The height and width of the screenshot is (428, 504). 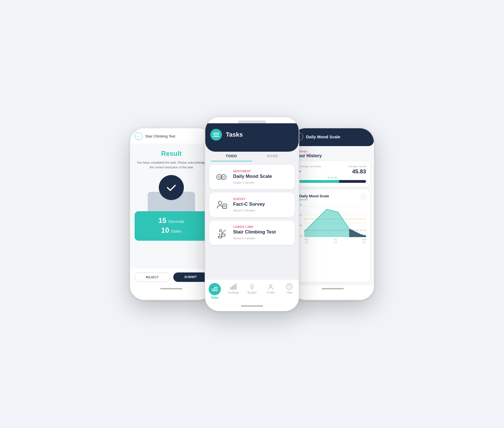 What do you see at coordinates (252, 293) in the screenshot?
I see `nav-studies-label: Studies` at bounding box center [252, 293].